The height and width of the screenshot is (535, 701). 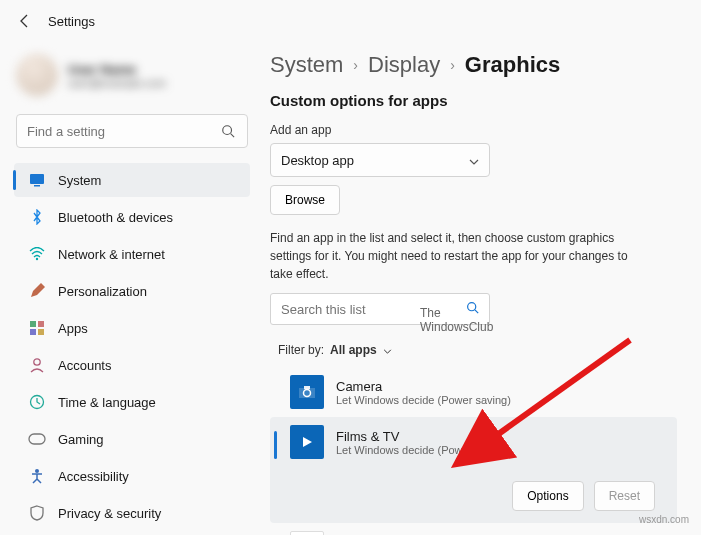 What do you see at coordinates (37, 180) in the screenshot?
I see `display-icon` at bounding box center [37, 180].